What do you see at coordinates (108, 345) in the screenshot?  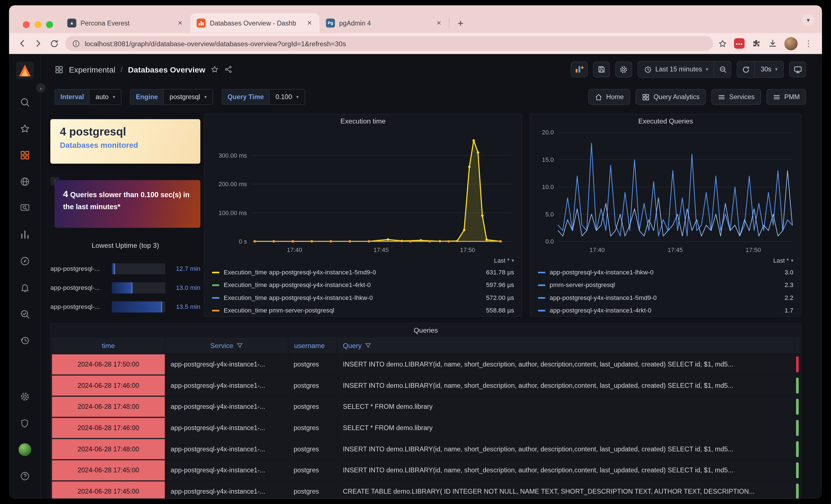 I see `column-header-time: time` at bounding box center [108, 345].